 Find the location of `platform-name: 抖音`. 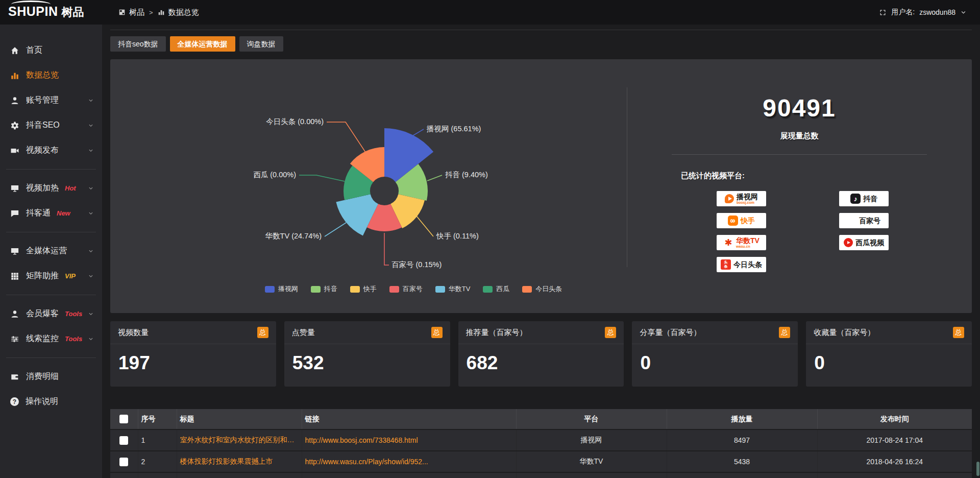

platform-name: 抖音 is located at coordinates (870, 199).